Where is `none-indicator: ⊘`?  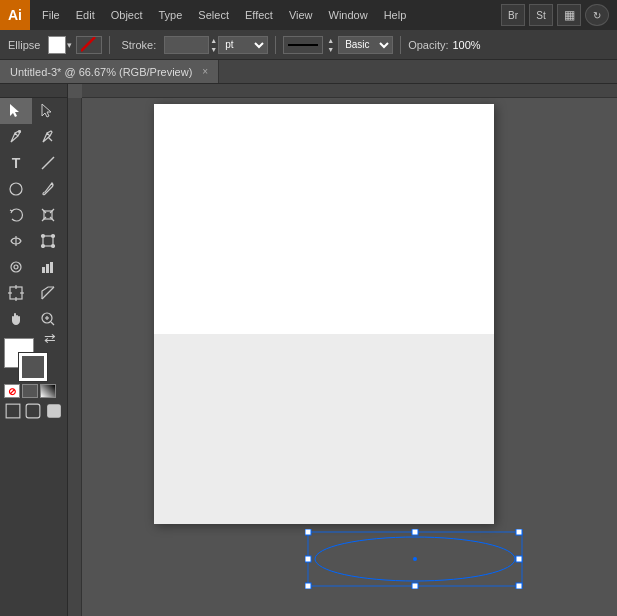
none-indicator: ⊘ is located at coordinates (12, 391).